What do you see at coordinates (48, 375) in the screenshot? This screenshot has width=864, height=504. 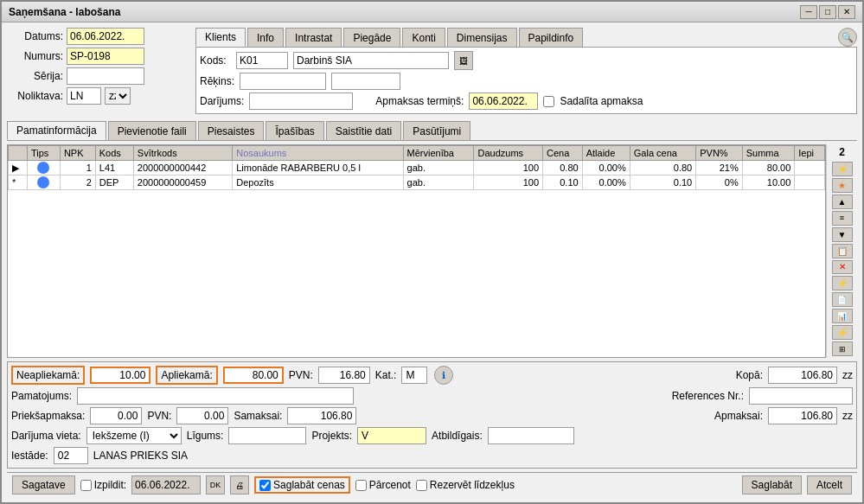 I see `neapliekam-label: Neapliekamā:` at bounding box center [48, 375].